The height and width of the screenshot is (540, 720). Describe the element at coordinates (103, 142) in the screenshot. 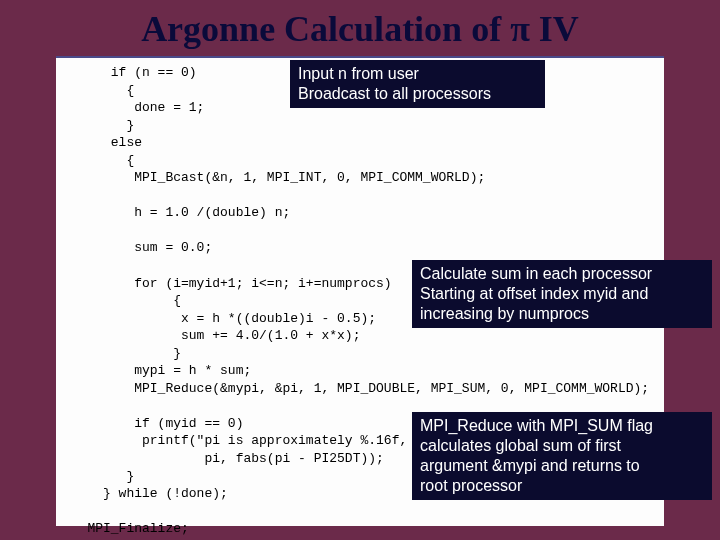

I see `code-line: else` at that location.